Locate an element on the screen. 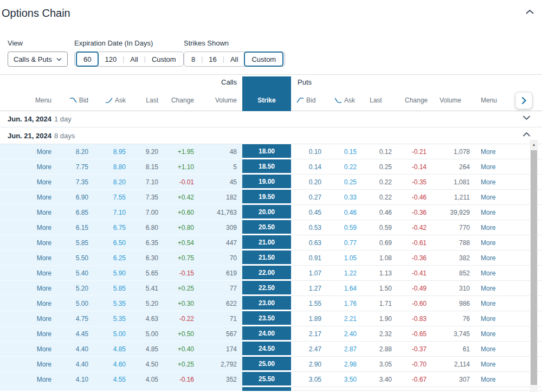 This screenshot has width=542, height=392. calls-volume-value: 70 is located at coordinates (222, 258).